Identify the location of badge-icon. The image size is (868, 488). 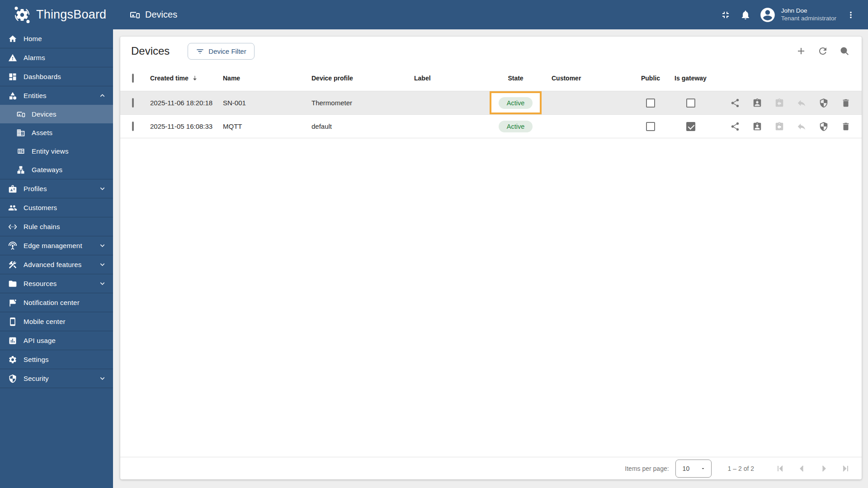
(13, 189).